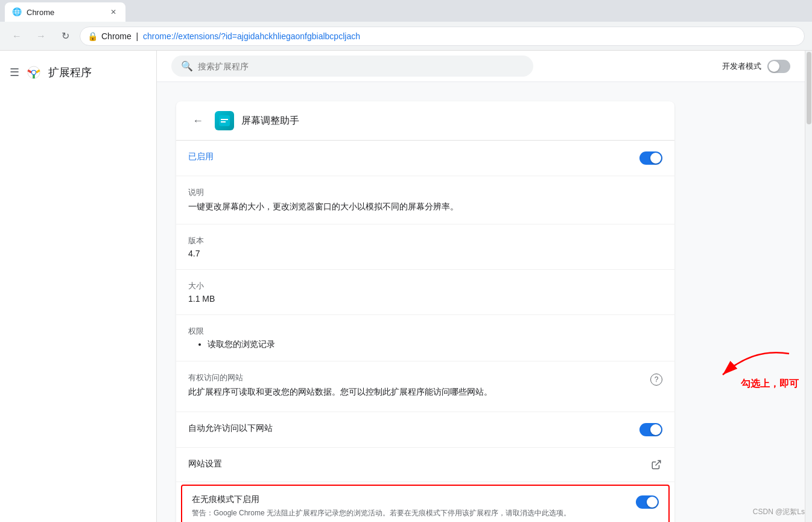 The height and width of the screenshot is (522, 812). Describe the element at coordinates (201, 156) in the screenshot. I see `enabled-label: 已启用` at that location.